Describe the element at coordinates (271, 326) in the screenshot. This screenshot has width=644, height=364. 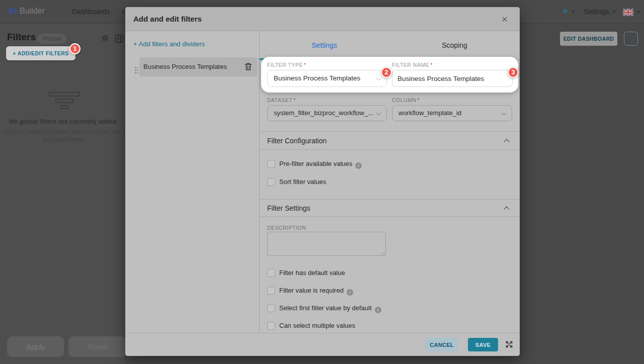
I see `checkbox-multiple-values` at that location.